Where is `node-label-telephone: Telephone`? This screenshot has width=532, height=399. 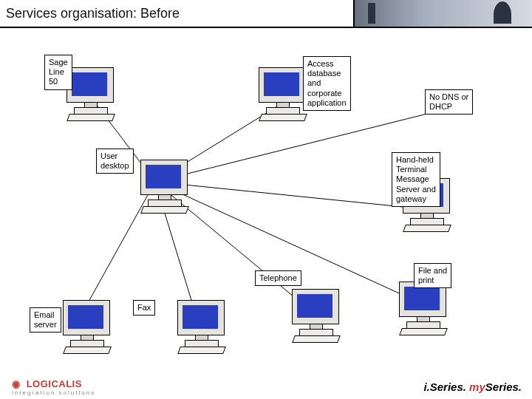
node-label-telephone: Telephone is located at coordinates (278, 278).